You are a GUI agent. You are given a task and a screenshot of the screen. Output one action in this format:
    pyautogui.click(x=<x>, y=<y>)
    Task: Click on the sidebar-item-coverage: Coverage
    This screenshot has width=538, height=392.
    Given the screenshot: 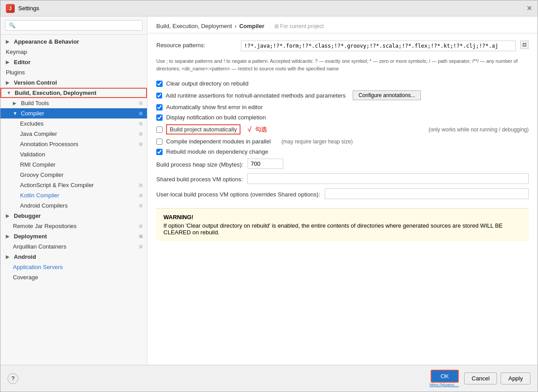 What is the action you would take?
    pyautogui.click(x=74, y=277)
    